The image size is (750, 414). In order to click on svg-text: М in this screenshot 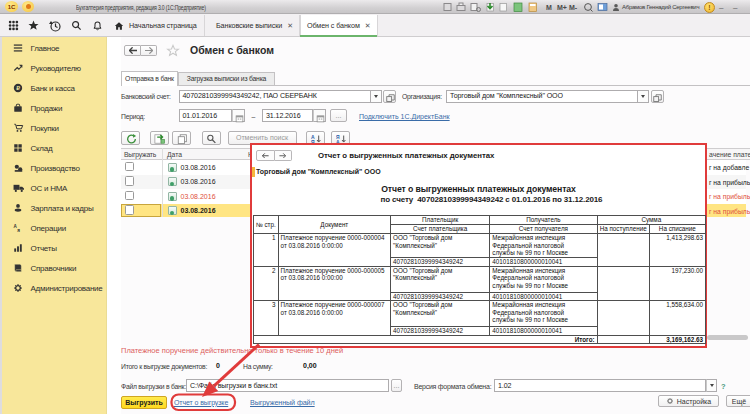, I will do `click(549, 8)`.